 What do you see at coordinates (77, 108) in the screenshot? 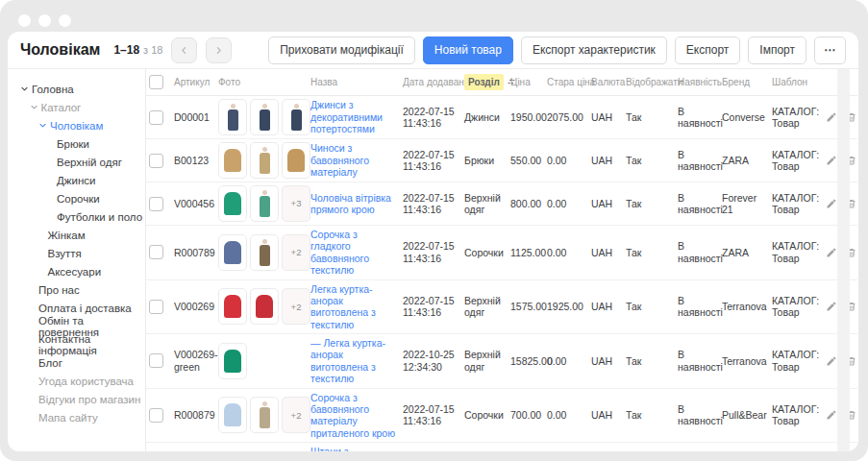
I see `sidebar-item-каталог: Каталог` at bounding box center [77, 108].